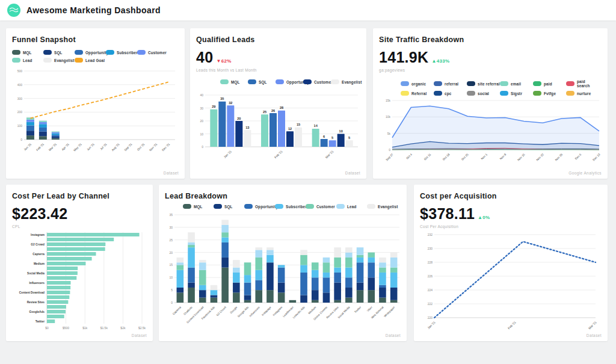 This screenshot has width=616, height=364. I want to click on app-logo-icon, so click(14, 10).